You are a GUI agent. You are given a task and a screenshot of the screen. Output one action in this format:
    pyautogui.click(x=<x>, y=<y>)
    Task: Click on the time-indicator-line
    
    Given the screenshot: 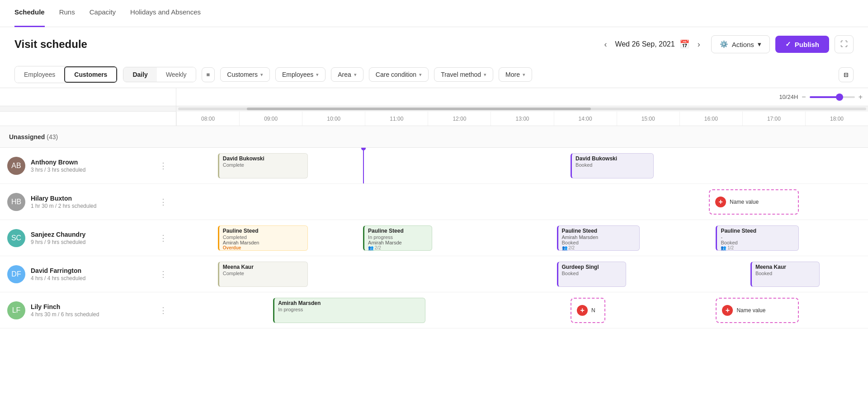 What is the action you would take?
    pyautogui.click(x=363, y=165)
    